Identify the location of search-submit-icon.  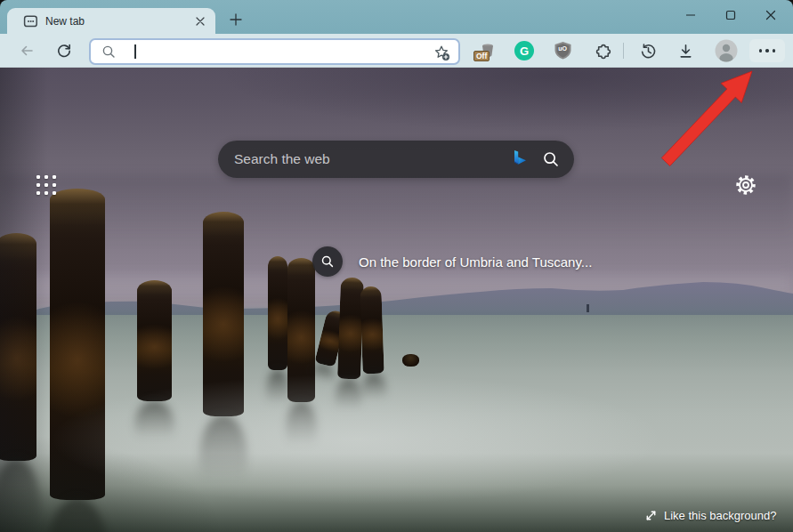
(551, 159).